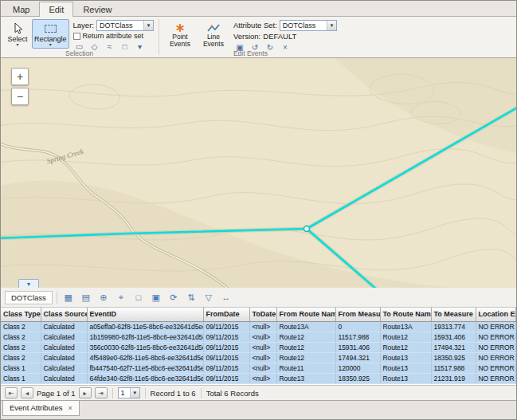 The width and height of the screenshot is (517, 420). Describe the element at coordinates (20, 96) in the screenshot. I see `zoom-out-button: −` at that location.